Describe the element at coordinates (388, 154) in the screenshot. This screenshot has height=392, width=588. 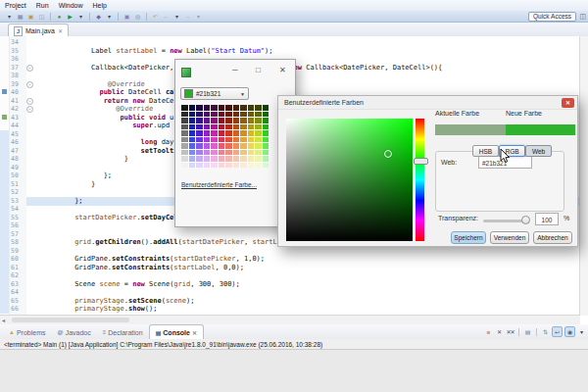
I see `color-selection-indicator` at that location.